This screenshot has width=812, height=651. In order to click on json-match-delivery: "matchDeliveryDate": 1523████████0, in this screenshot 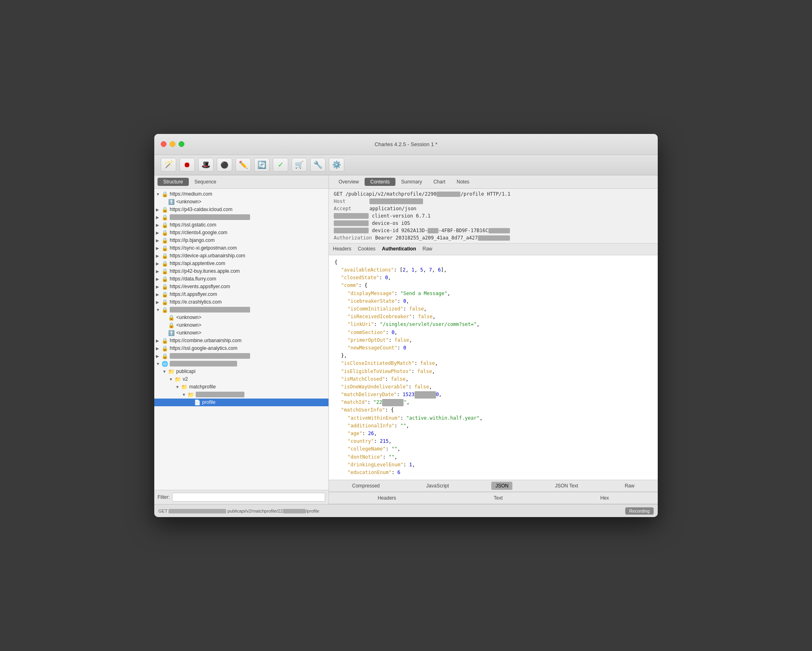, I will do `click(493, 394)`.